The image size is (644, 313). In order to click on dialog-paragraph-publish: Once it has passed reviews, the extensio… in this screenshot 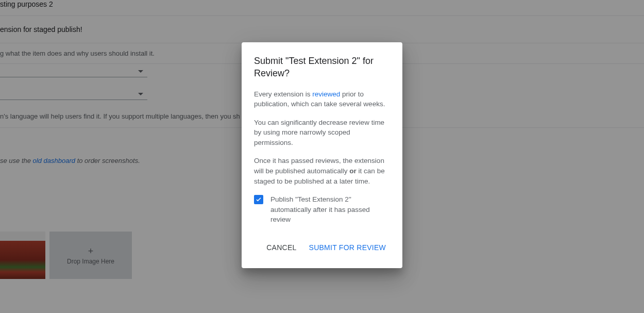, I will do `click(322, 171)`.